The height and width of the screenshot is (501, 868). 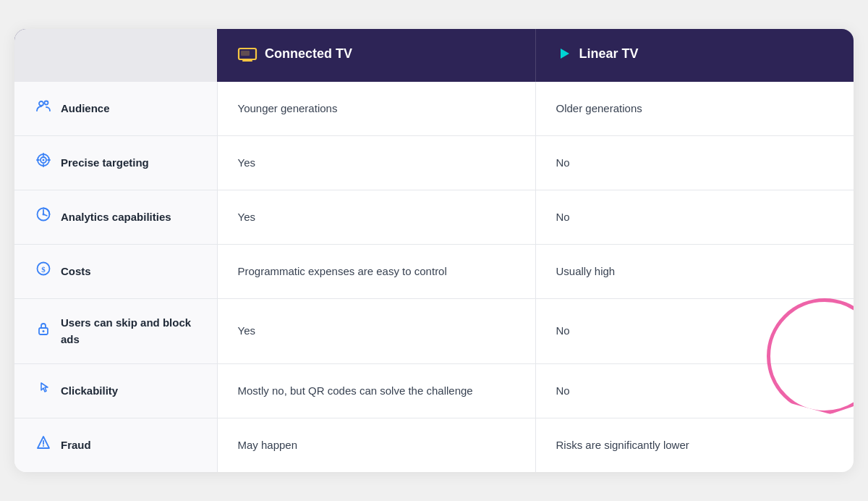 What do you see at coordinates (376, 55) in the screenshot?
I see `header-ctv: Connected TV` at bounding box center [376, 55].